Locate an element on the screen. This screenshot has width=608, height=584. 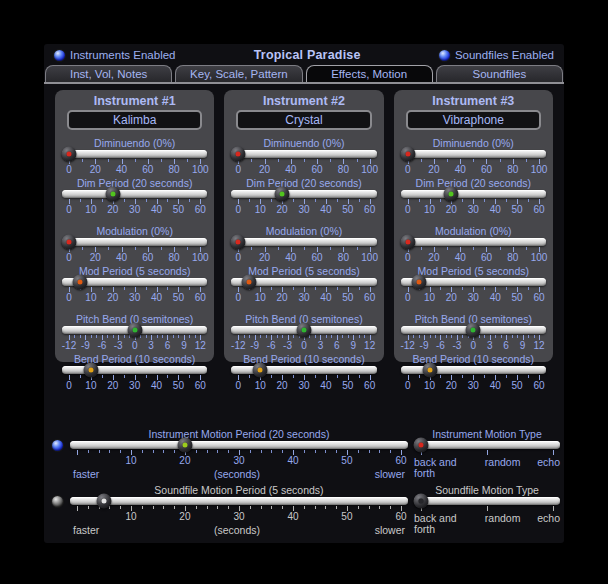
tab-soundfiles: Soundfiles is located at coordinates (500, 74).